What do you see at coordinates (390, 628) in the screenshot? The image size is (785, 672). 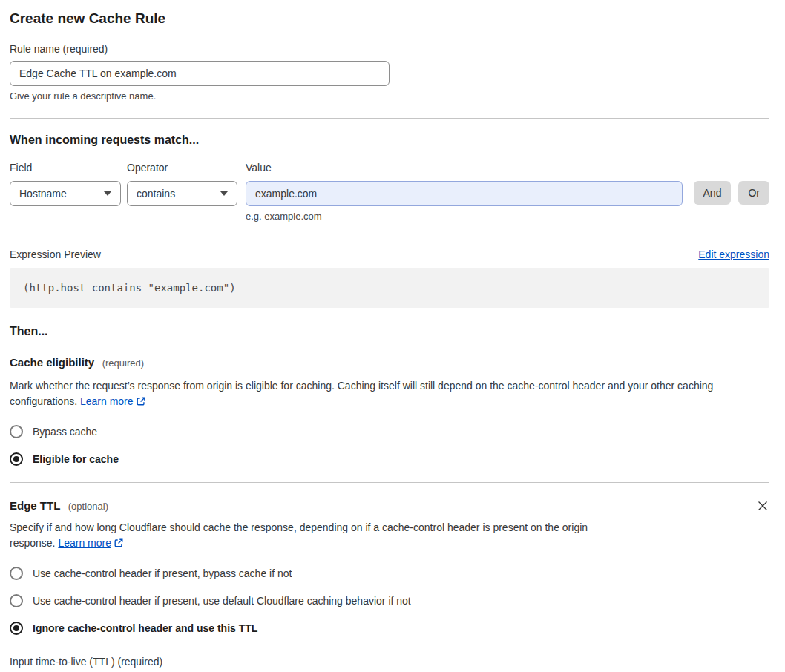 I see `radio-option-ignore-header-use-ttl: Ignore cache-control header and use this…` at bounding box center [390, 628].